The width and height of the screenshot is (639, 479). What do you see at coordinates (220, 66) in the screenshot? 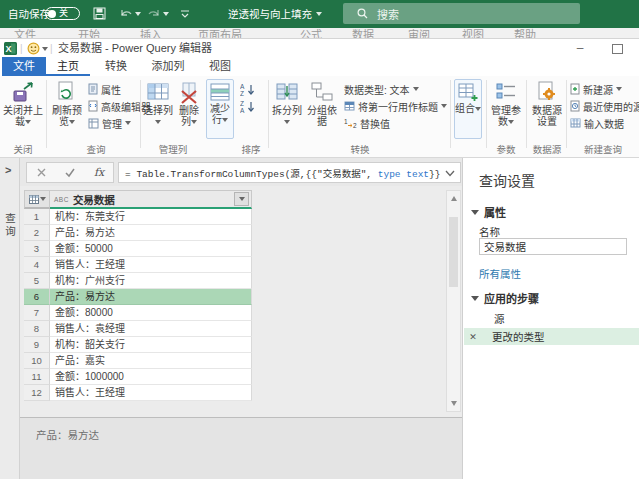
I see `tab-view: 视图` at bounding box center [220, 66].